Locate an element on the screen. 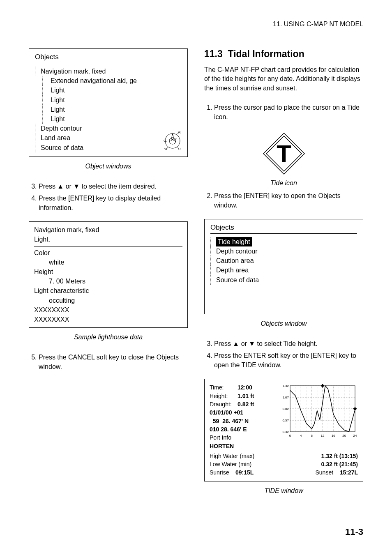 Image resolution: width=392 pixels, height=555 pixels. svg-text: 1.32 is located at coordinates (286, 386).